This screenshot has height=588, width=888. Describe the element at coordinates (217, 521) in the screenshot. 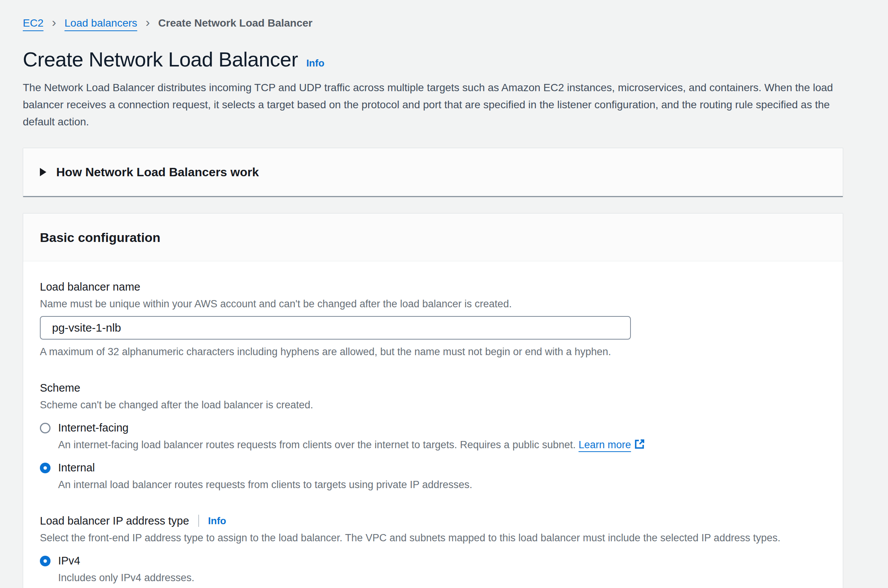

I see `ip-address-type-info-link: Info` at that location.